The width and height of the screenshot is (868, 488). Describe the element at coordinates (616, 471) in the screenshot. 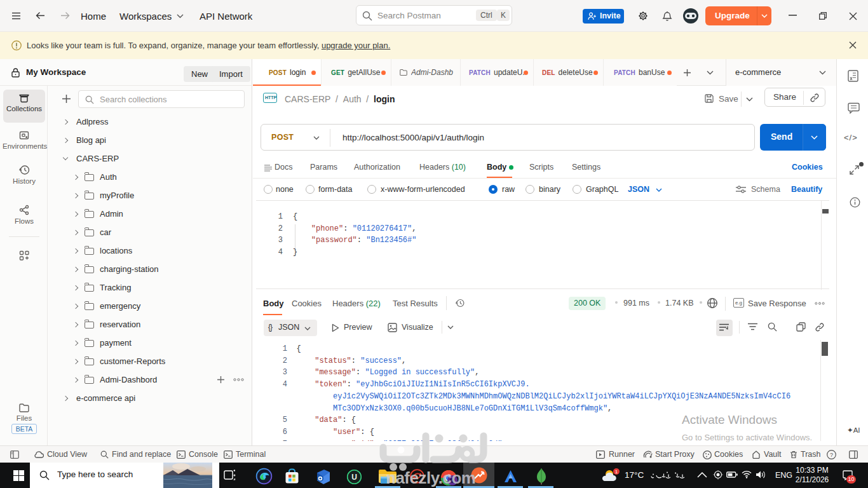

I see `svg-text: 1` at that location.